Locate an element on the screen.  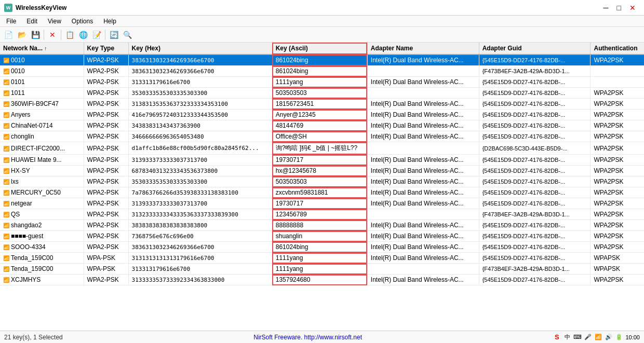
toolbar-new: 📄 is located at coordinates (8, 35).